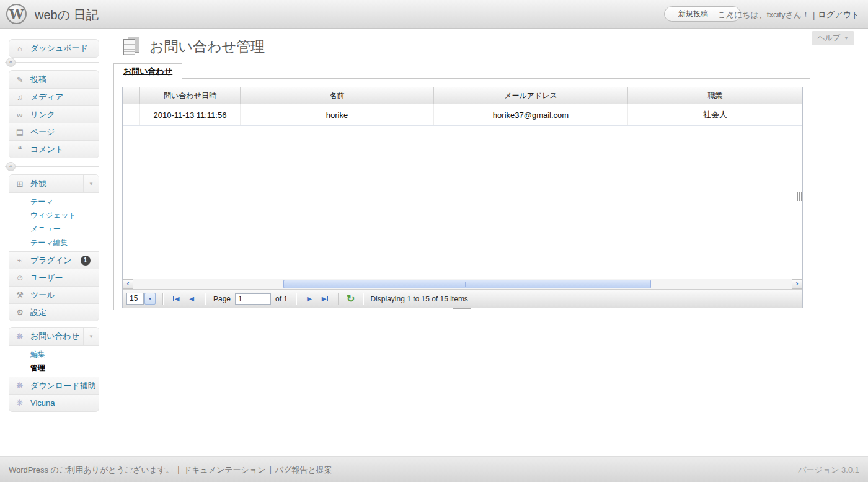 The image size is (868, 482). Describe the element at coordinates (51, 261) in the screenshot. I see `sidebar-item-label: プラグイン` at that location.